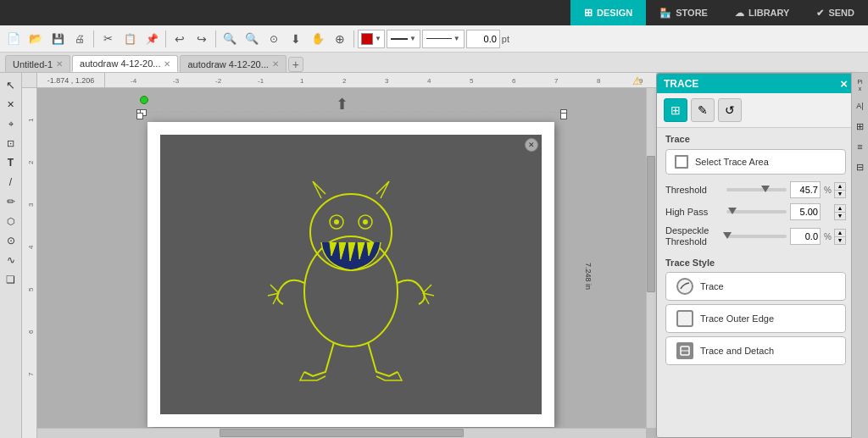 The image size is (868, 438). What do you see at coordinates (403, 39) in the screenshot?
I see `line-style-dropdown: ▼` at bounding box center [403, 39].